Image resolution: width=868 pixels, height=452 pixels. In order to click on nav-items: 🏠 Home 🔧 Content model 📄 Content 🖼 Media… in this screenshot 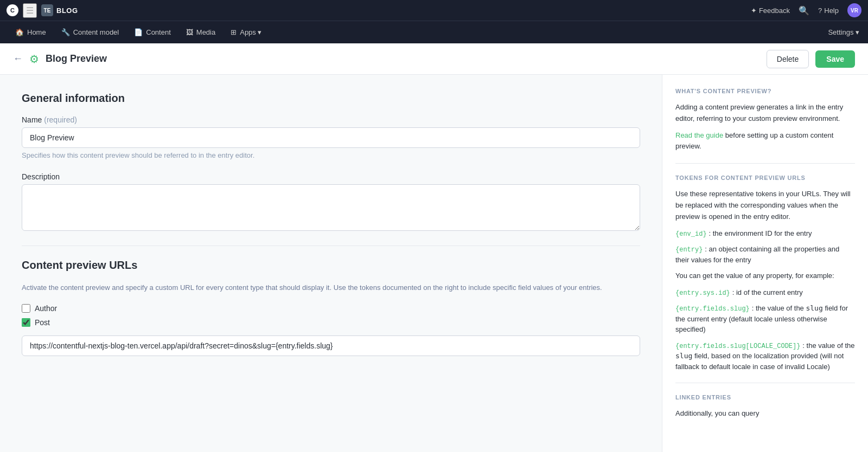, I will do `click(418, 33)`.